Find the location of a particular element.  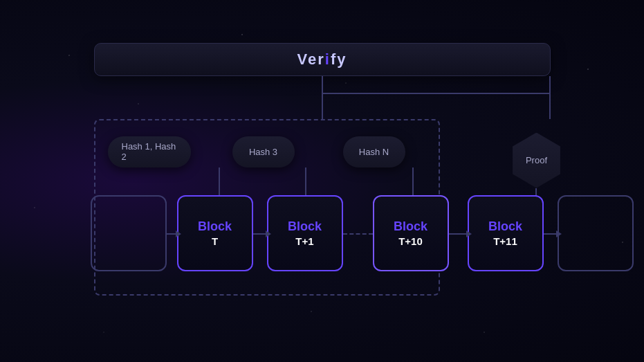

block-left is located at coordinates (129, 233).